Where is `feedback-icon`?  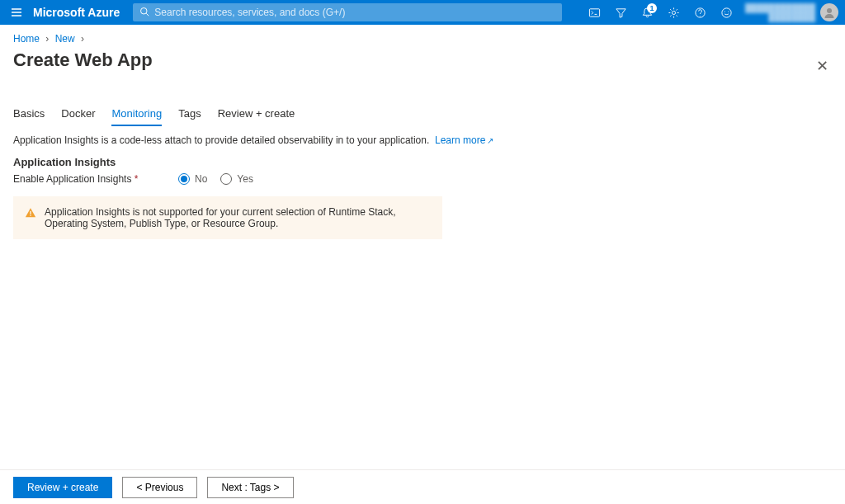 feedback-icon is located at coordinates (727, 12).